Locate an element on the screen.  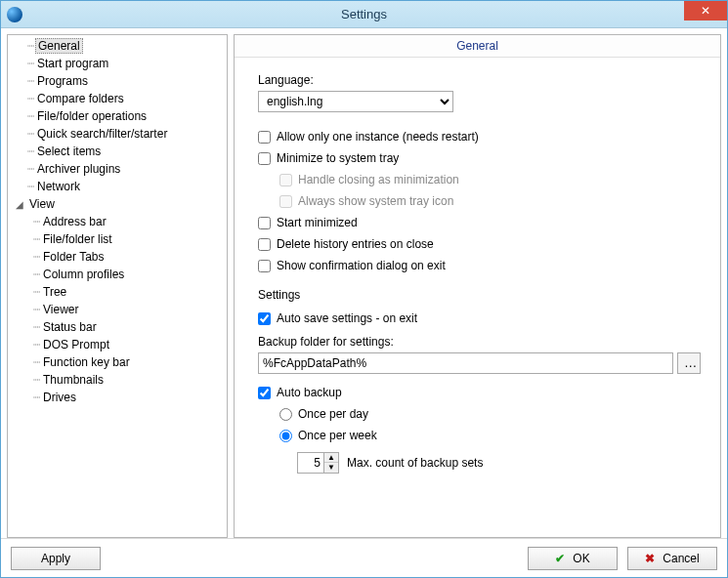
checkbox-autosave: Auto save settings - on exit is located at coordinates (479, 318).